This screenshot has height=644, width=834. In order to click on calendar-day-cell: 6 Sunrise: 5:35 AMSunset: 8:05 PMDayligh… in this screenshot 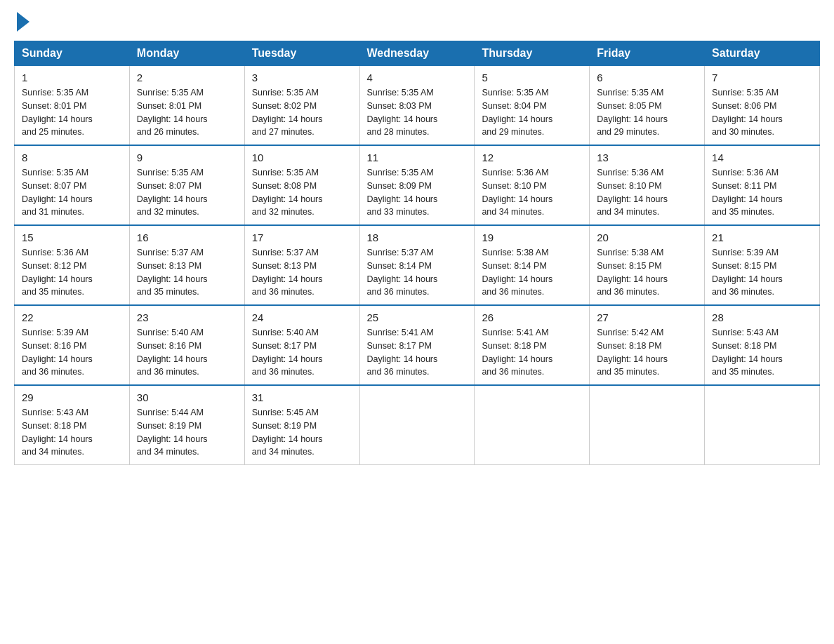, I will do `click(647, 106)`.